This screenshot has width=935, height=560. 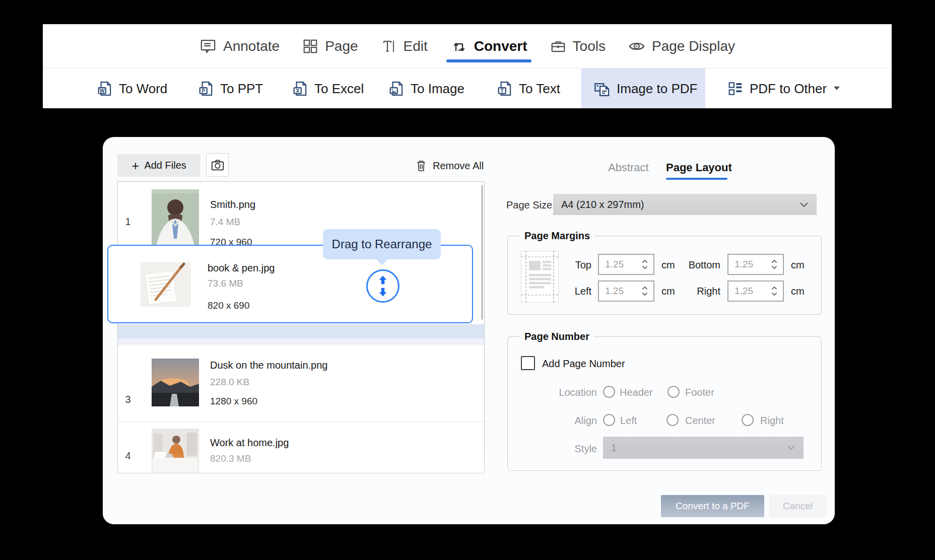 I want to click on main-toolbar: Annotate Page Edit, so click(x=468, y=66).